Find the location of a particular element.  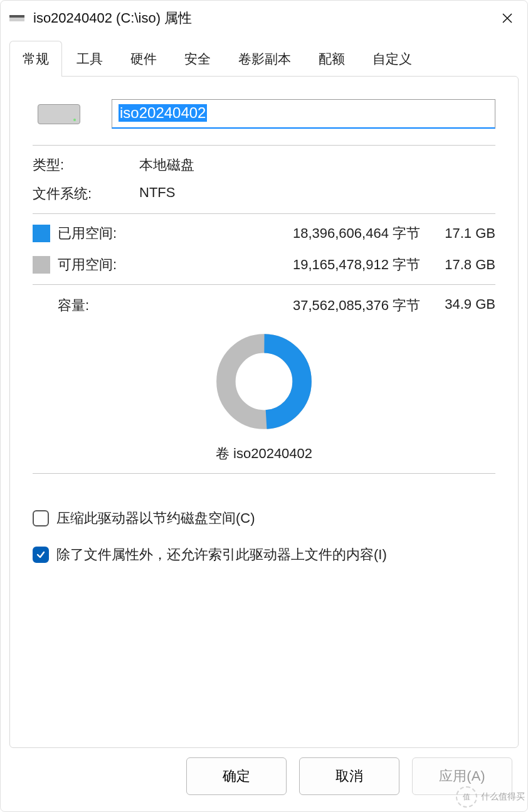

index-label: 除了文件属性外，还允许索引此驱动器上文件的内容(I) is located at coordinates (222, 555).